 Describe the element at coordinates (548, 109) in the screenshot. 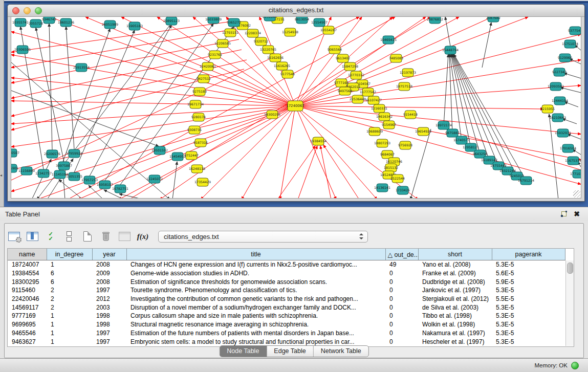

I see `graph-node: 8215955` at that location.